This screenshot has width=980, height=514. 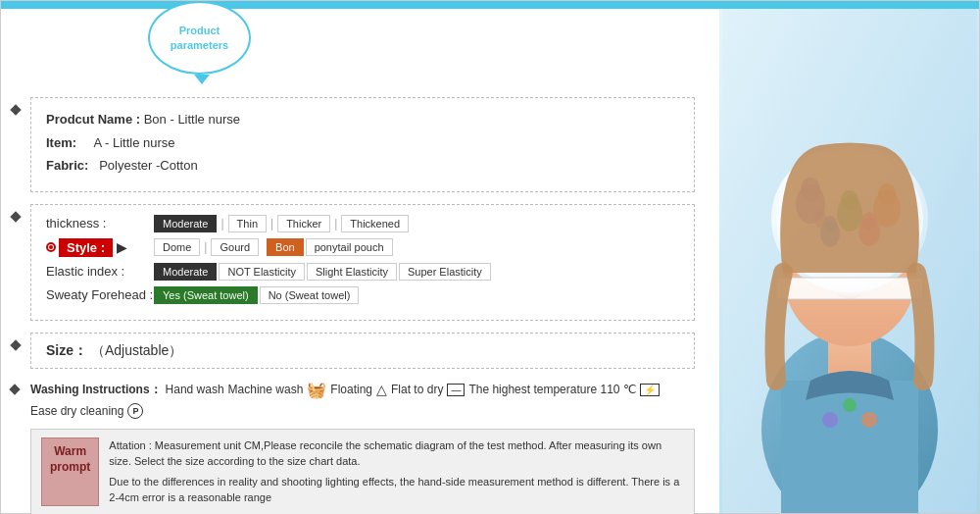 I want to click on item-label: Item:, so click(x=61, y=143).